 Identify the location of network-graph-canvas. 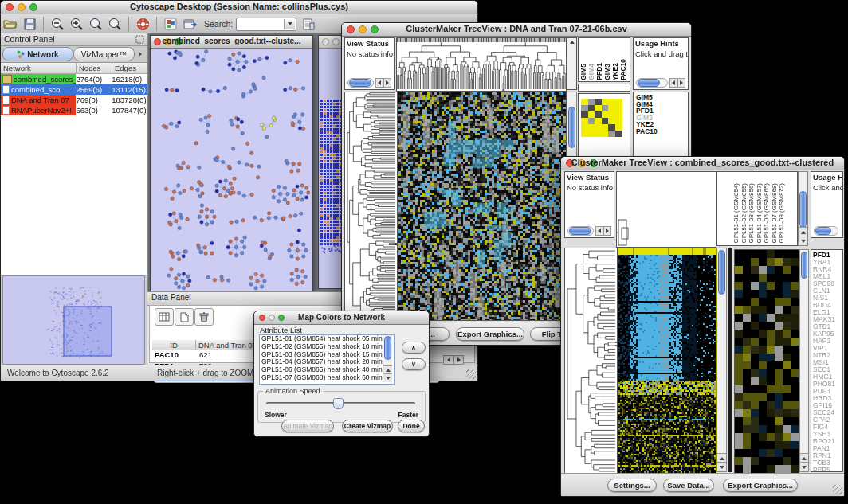
(231, 170).